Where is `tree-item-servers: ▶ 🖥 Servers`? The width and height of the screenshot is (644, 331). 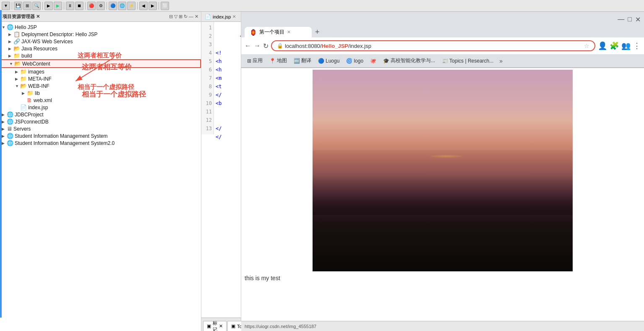
tree-item-servers: ▶ 🖥 Servers is located at coordinates (101, 129).